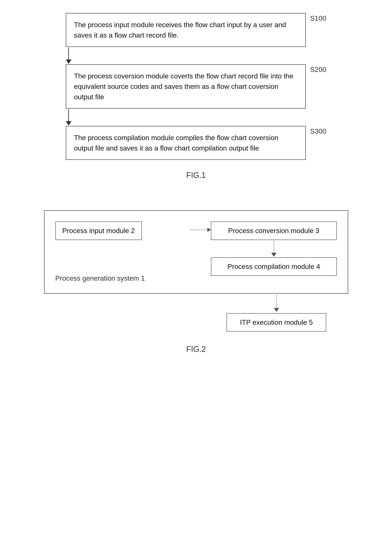 This screenshot has width=392, height=551. Describe the element at coordinates (186, 86) in the screenshot. I see `step-s200-wrapper: The process coversion module coverts the…` at that location.